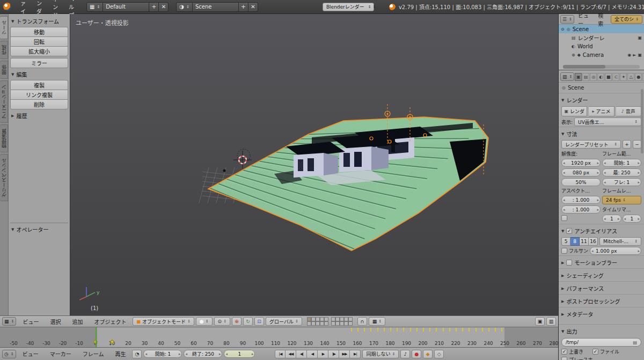  Describe the element at coordinates (635, 342) in the screenshot. I see `folder-icon: ▤` at that location.